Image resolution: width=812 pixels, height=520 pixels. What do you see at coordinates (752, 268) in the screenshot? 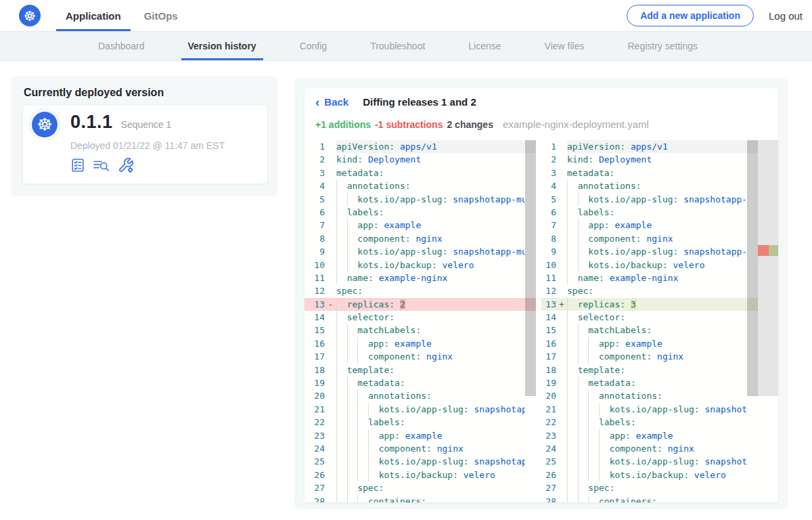
I see `scrollbar-thumb-right` at bounding box center [752, 268].